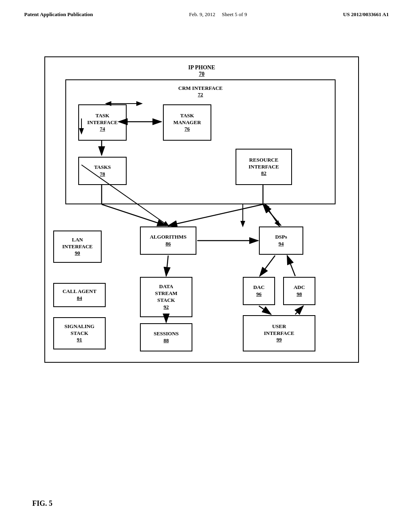 Image resolution: width=413 pixels, height=532 pixels. Describe the element at coordinates (102, 123) in the screenshot. I see `task-interface-box: TASKINTERFACE 74` at that location.